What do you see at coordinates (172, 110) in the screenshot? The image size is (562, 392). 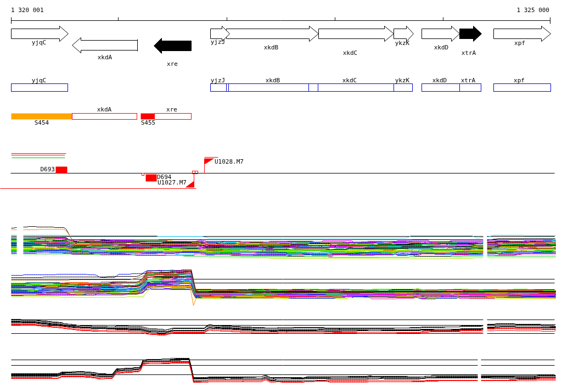 I see `feature-label-xre: xre` at bounding box center [172, 110].